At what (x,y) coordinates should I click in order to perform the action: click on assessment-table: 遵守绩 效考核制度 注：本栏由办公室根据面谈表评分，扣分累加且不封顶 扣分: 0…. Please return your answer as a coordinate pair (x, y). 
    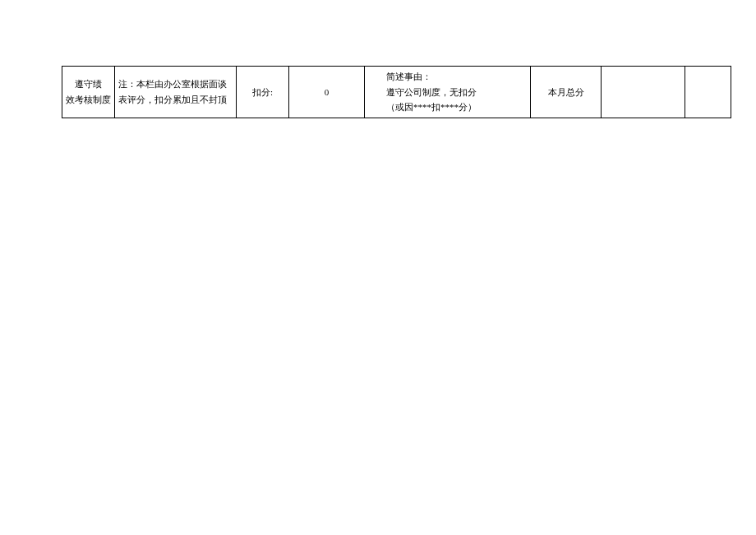
    Looking at the image, I should click on (396, 92).